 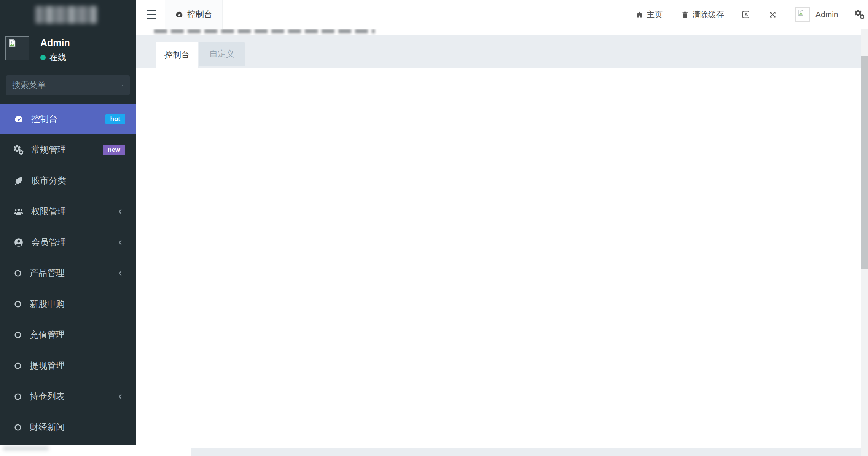 What do you see at coordinates (499, 32) in the screenshot?
I see `announcement-strip` at bounding box center [499, 32].